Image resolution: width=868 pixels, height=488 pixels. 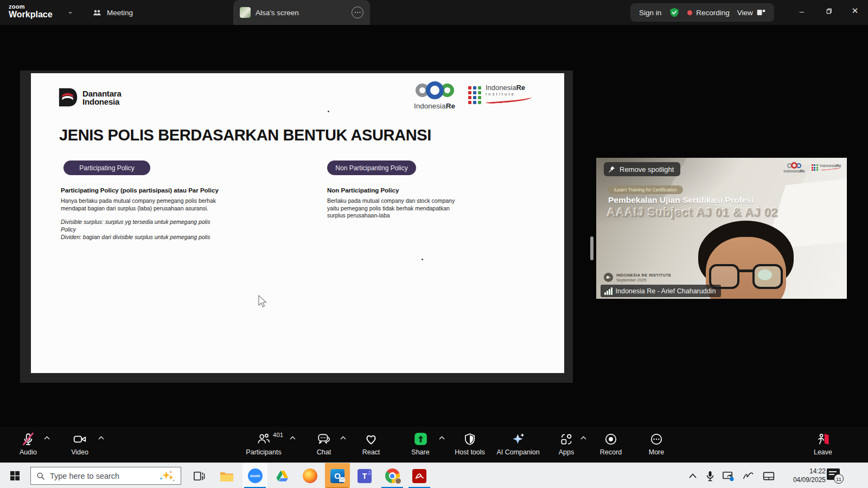 I want to click on taskbar-icon-zoom: zoom, so click(x=255, y=476).